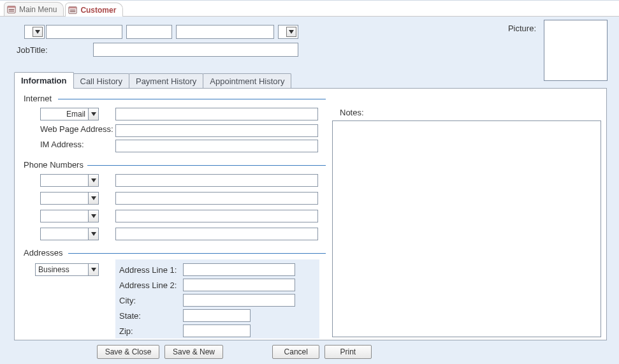  I want to click on cancel-button: Cancel, so click(296, 352).